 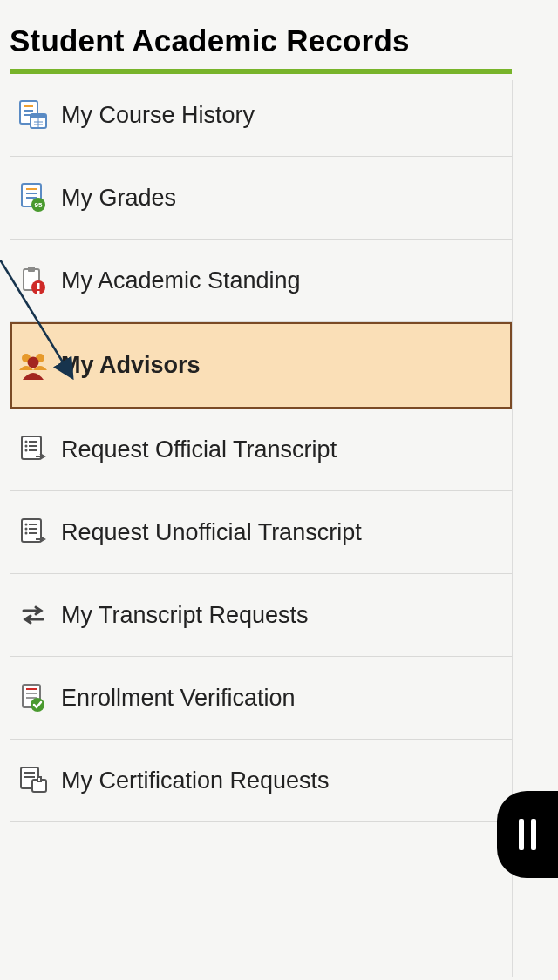 I want to click on menu-item-label: Request Unofficial Transcript, so click(x=211, y=533).